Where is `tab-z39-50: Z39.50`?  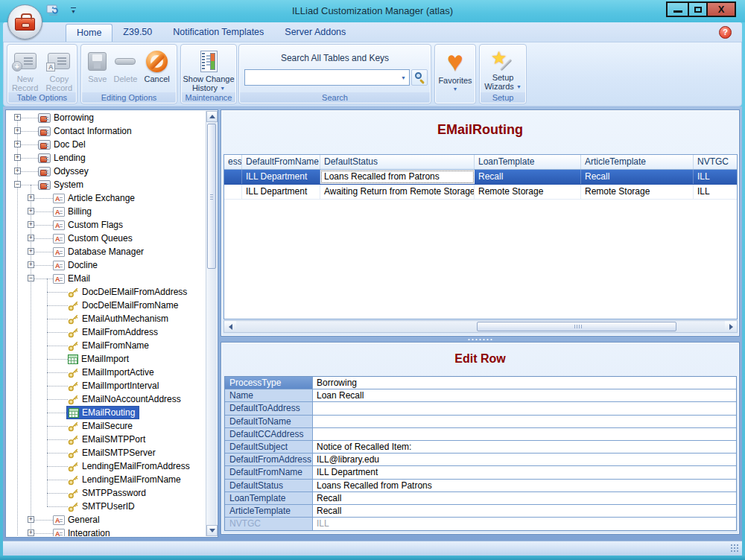
tab-z39-50: Z39.50 is located at coordinates (137, 33).